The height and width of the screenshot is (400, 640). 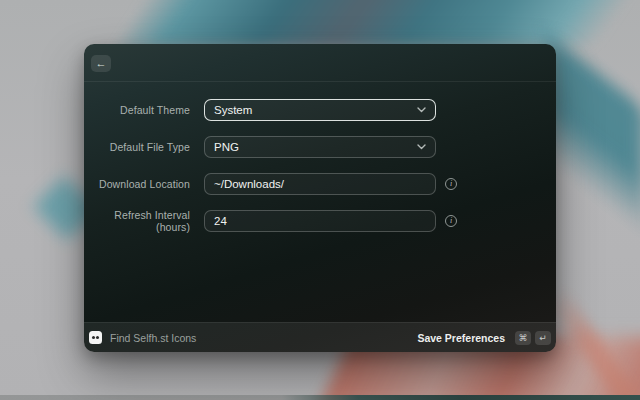 What do you see at coordinates (320, 110) in the screenshot?
I see `field-row-default-theme: Default Theme System` at bounding box center [320, 110].